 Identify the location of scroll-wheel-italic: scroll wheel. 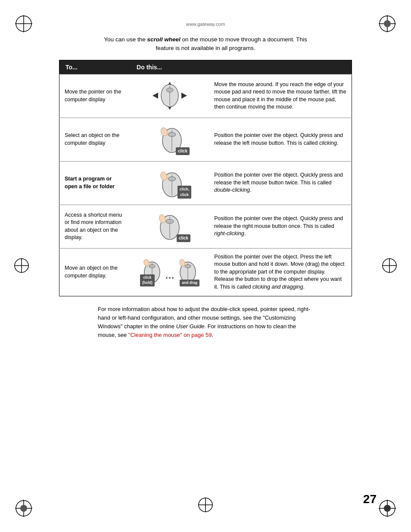
(164, 40).